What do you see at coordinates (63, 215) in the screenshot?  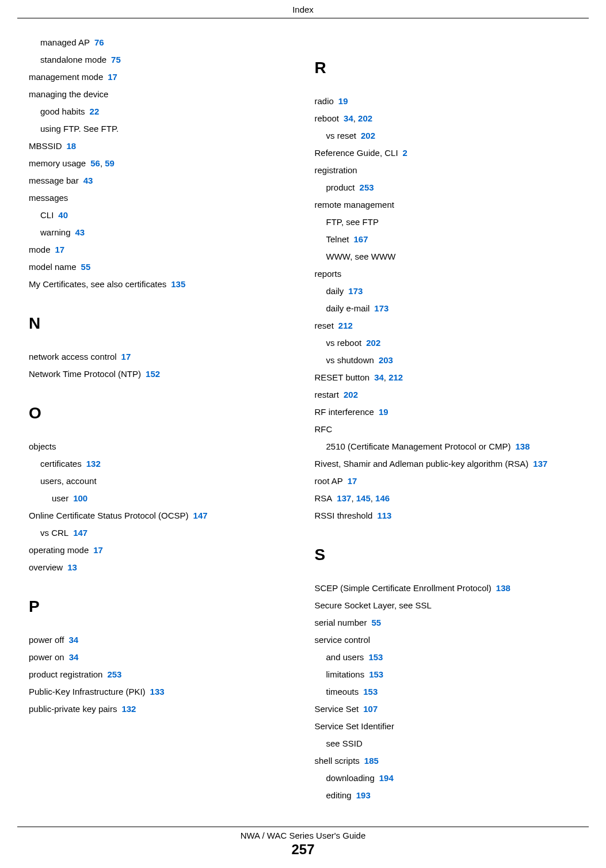 I see `page-reference-link: 40` at bounding box center [63, 215].